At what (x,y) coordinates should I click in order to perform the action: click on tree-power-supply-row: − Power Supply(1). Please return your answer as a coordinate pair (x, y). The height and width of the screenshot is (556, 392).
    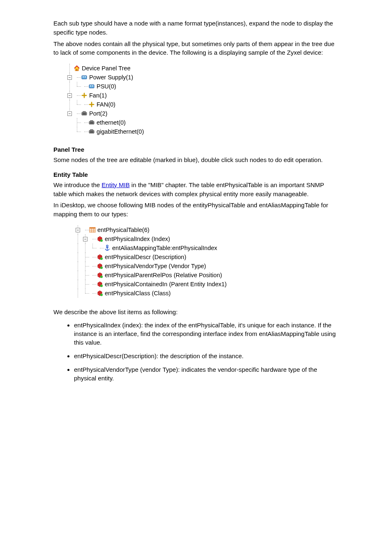
    Looking at the image, I should click on (127, 77).